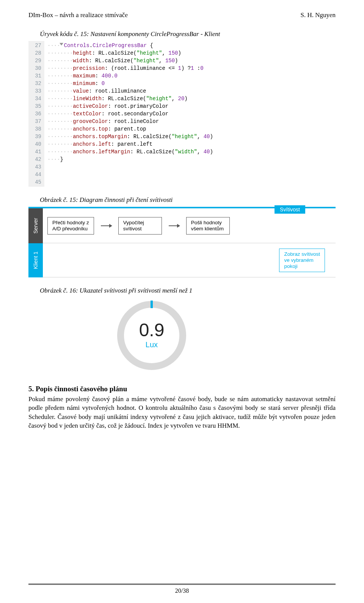  What do you see at coordinates (188, 291) in the screenshot?
I see `caption-gauge: Obrázek č. 16: Ukazatel svítivosti při s…` at bounding box center [188, 291].